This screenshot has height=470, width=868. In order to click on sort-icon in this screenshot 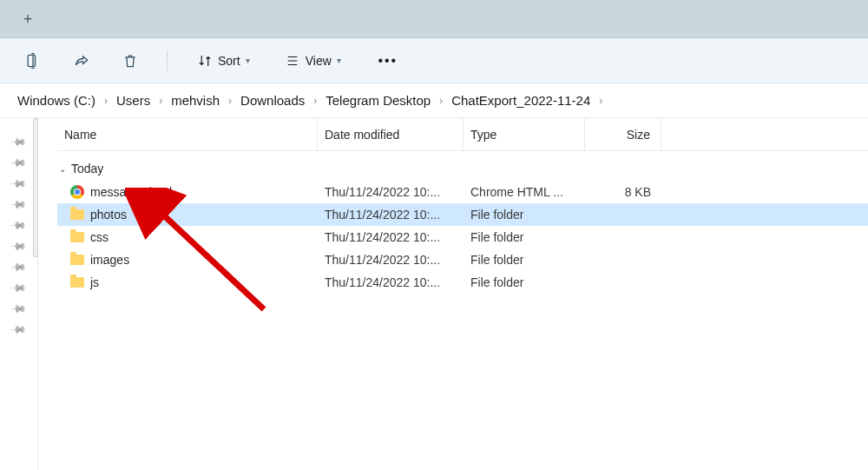, I will do `click(205, 61)`.